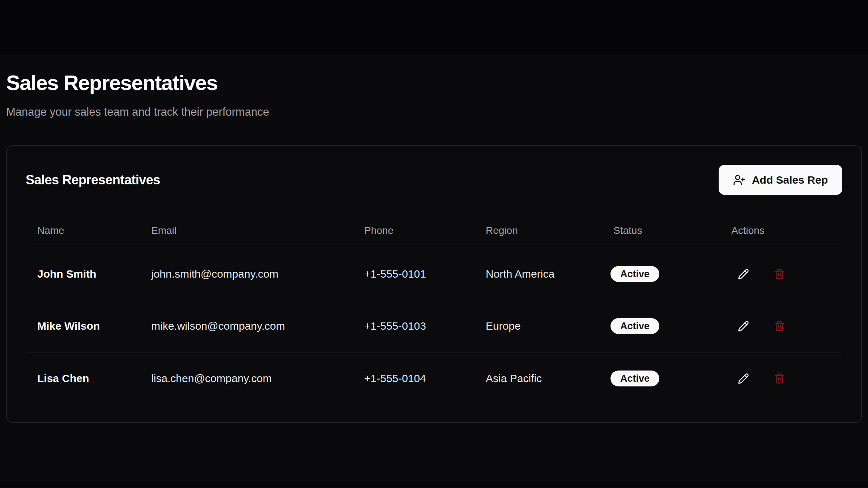  I want to click on table-header-row: Name Email Phone Region Status Actions, so click(434, 231).